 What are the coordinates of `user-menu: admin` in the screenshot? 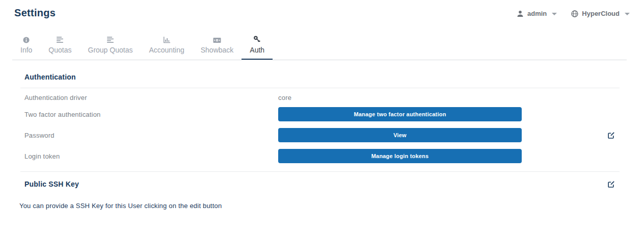 It's located at (537, 13).